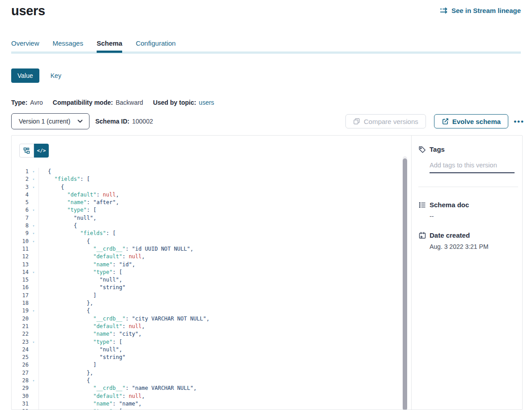 The image size is (532, 410). What do you see at coordinates (225, 265) in the screenshot?
I see `code-text: "name": "id",` at bounding box center [225, 265].